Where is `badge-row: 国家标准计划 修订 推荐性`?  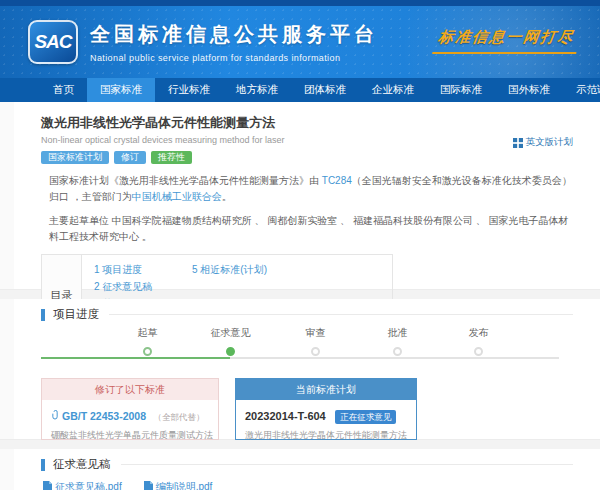
badge-row: 国家标准计划 修订 推荐性 is located at coordinates (307, 158).